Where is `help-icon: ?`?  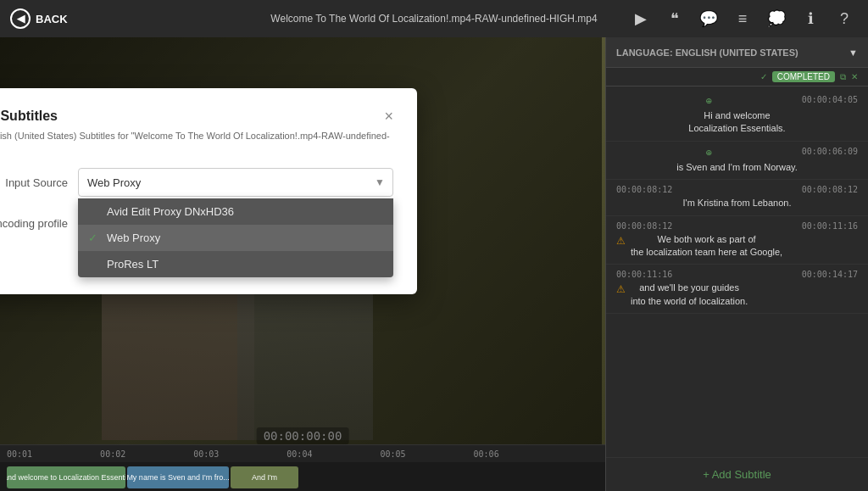
help-icon: ? is located at coordinates (844, 19).